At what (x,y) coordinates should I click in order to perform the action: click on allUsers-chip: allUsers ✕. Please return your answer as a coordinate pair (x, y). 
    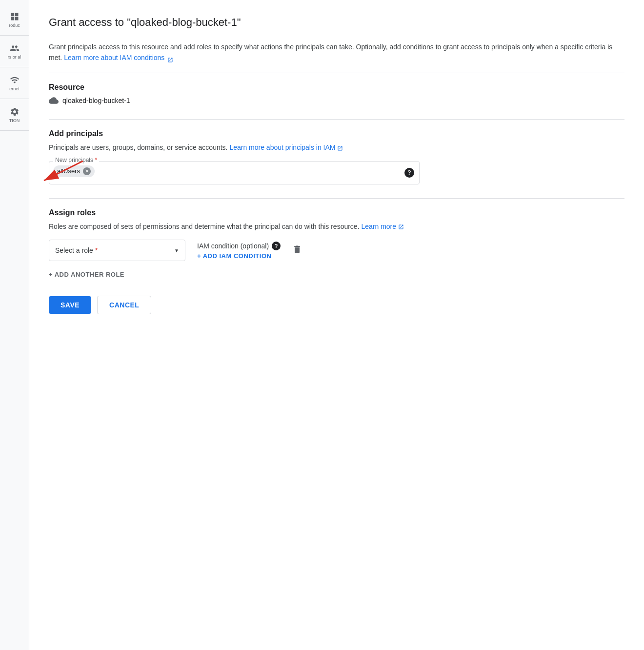
    Looking at the image, I should click on (74, 171).